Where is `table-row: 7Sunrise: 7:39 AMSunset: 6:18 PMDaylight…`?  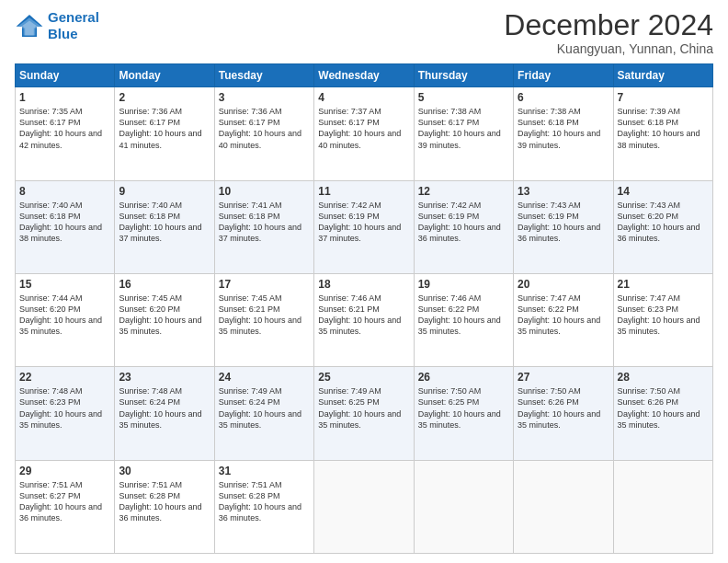 table-row: 7Sunrise: 7:39 AMSunset: 6:18 PMDaylight… is located at coordinates (663, 134).